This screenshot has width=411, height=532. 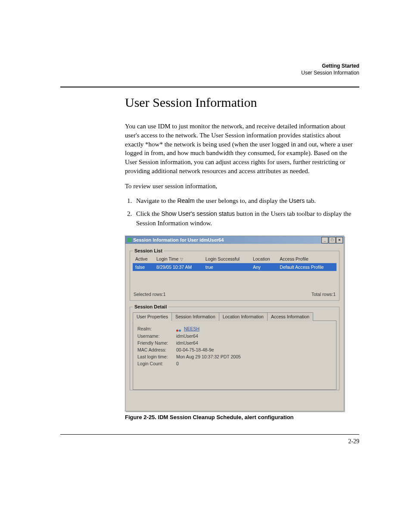 I want to click on col-login-time: Login Time▽, so click(x=178, y=259).